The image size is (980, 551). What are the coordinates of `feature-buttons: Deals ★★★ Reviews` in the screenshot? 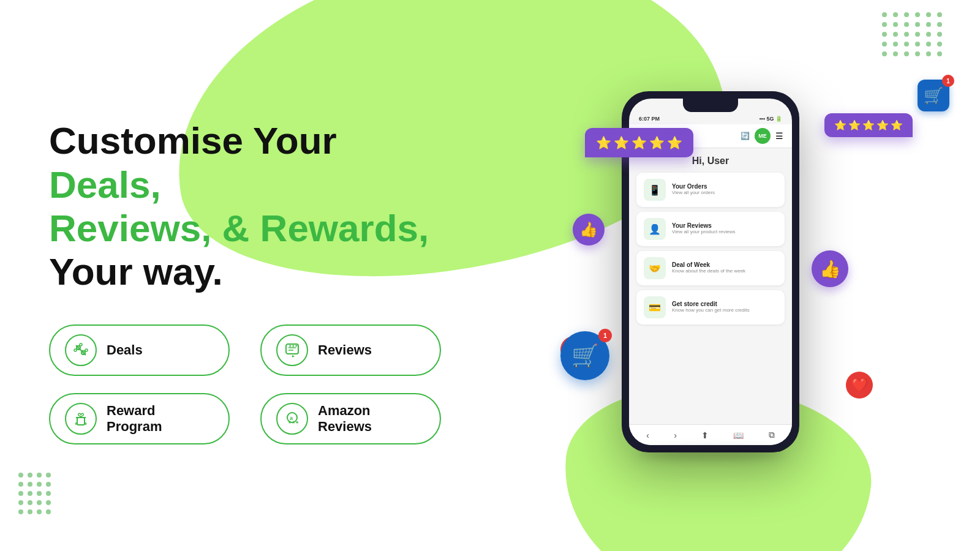 It's located at (245, 384).